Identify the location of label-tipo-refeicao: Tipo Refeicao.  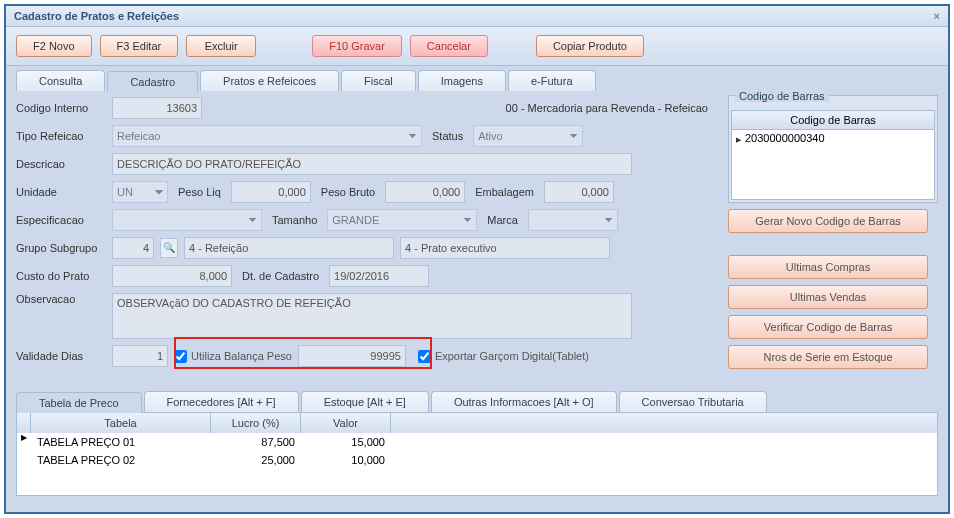
(61, 136).